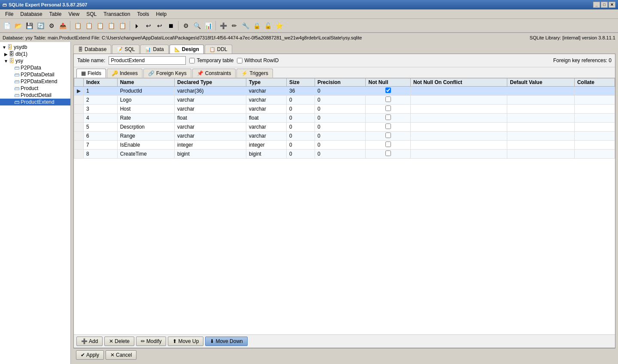 Image resolution: width=618 pixels, height=364 pixels. Describe the element at coordinates (211, 60) in the screenshot. I see `temp-table-group: Temporary table` at that location.